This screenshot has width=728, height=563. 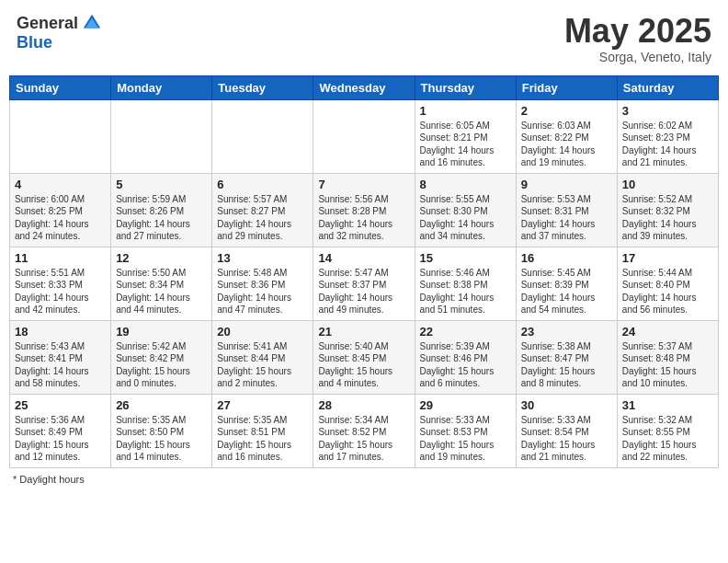 What do you see at coordinates (251, 285) in the screenshot?
I see `cell-line: Sunset: 8:36 PM` at bounding box center [251, 285].